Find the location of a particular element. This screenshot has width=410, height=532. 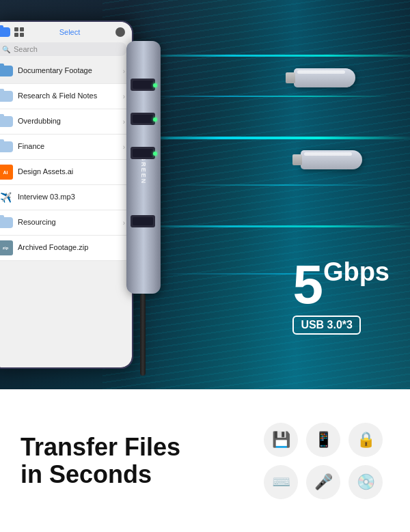

list-item: Ai Design Assets.ai is located at coordinates (66, 172).